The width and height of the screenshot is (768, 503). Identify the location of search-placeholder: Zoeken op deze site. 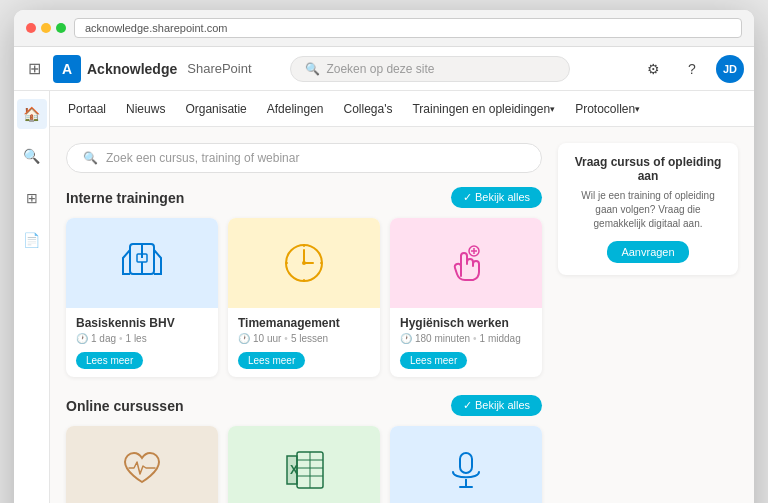
(380, 69).